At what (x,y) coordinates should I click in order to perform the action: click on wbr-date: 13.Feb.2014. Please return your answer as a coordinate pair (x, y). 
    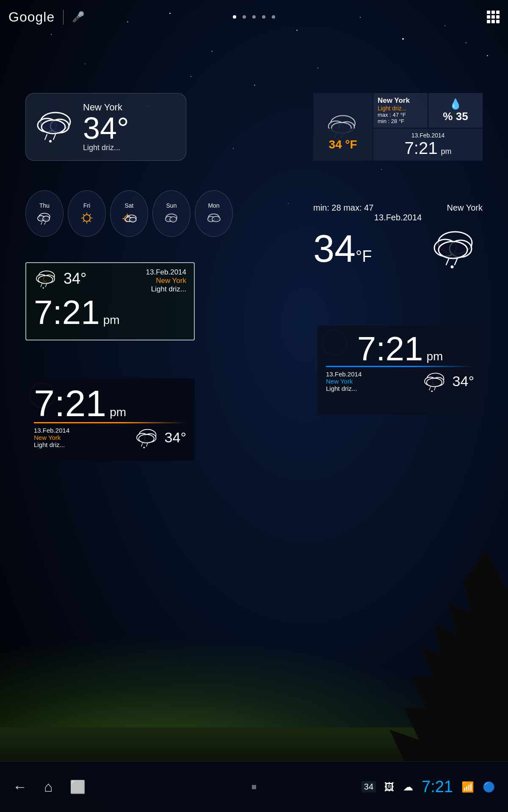
    Looking at the image, I should click on (371, 374).